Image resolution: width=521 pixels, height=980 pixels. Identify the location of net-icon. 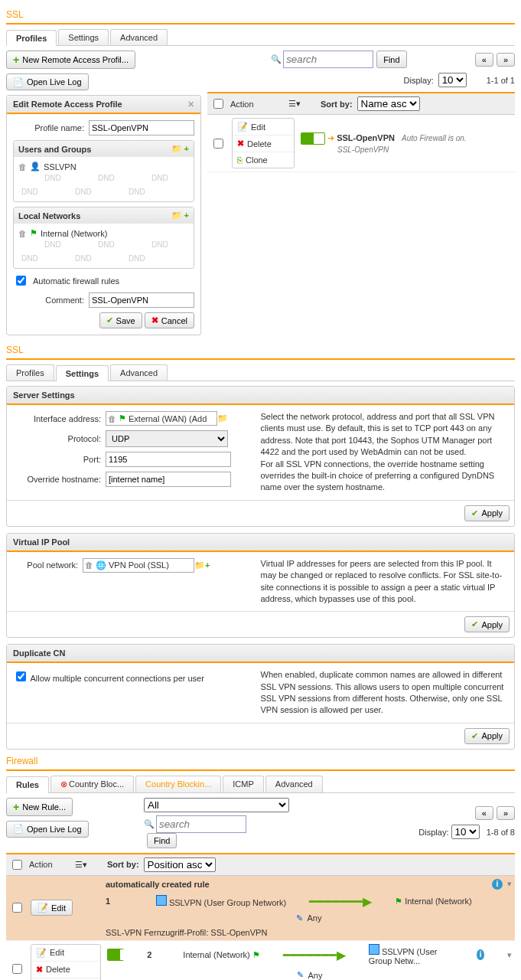
(161, 900).